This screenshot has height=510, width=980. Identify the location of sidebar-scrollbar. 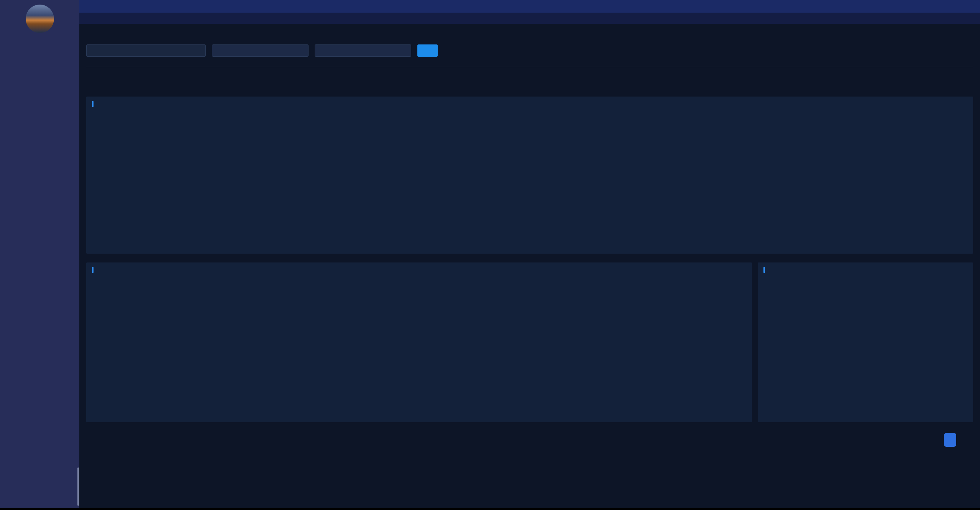
(78, 487).